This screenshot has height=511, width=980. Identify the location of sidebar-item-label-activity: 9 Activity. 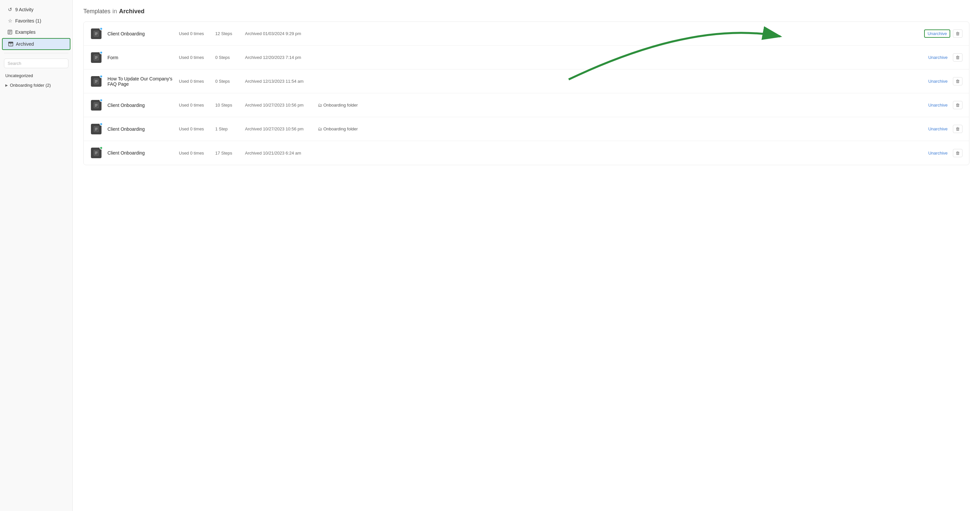
(24, 10).